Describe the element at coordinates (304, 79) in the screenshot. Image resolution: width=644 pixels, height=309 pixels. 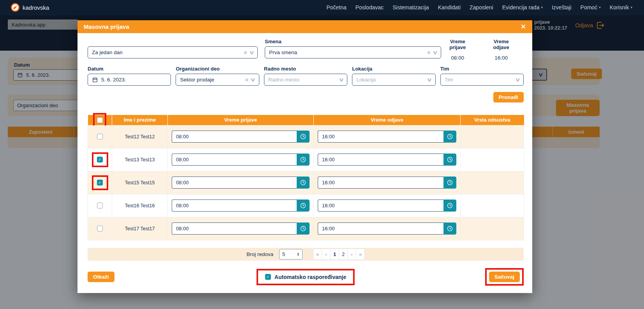
I see `radno-mesto-placeholder: Radno mesto` at that location.